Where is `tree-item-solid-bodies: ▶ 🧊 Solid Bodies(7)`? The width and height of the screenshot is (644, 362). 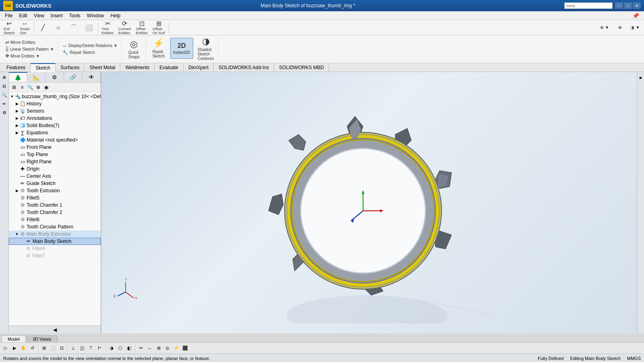
tree-item-solid-bodies: ▶ 🧊 Solid Bodies(7) is located at coordinates (55, 125).